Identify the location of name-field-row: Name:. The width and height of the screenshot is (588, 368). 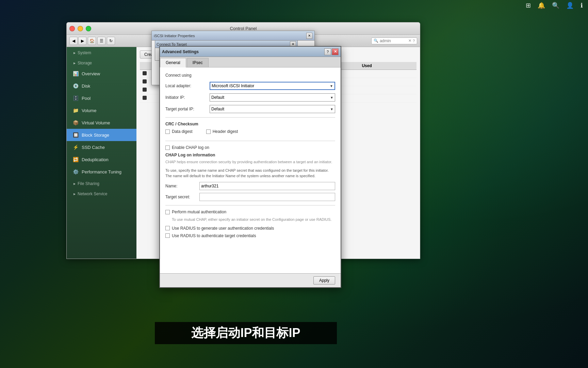
(250, 186).